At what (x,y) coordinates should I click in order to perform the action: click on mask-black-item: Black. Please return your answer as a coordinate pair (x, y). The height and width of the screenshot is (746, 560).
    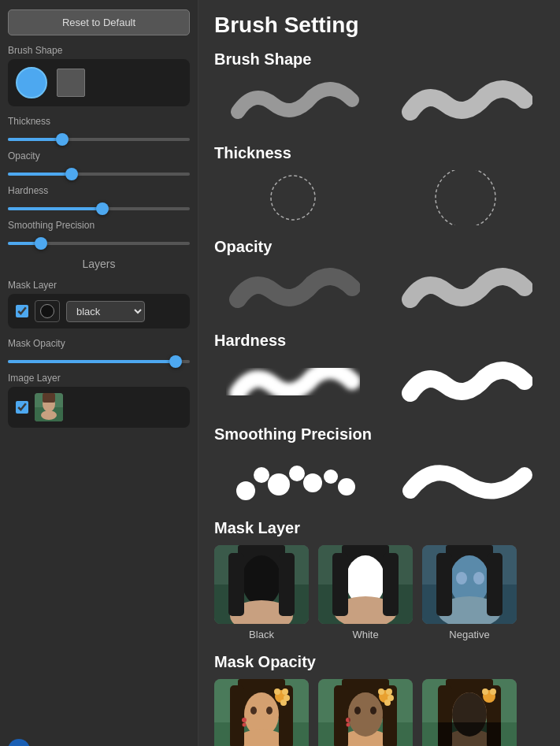
    Looking at the image, I should click on (261, 592).